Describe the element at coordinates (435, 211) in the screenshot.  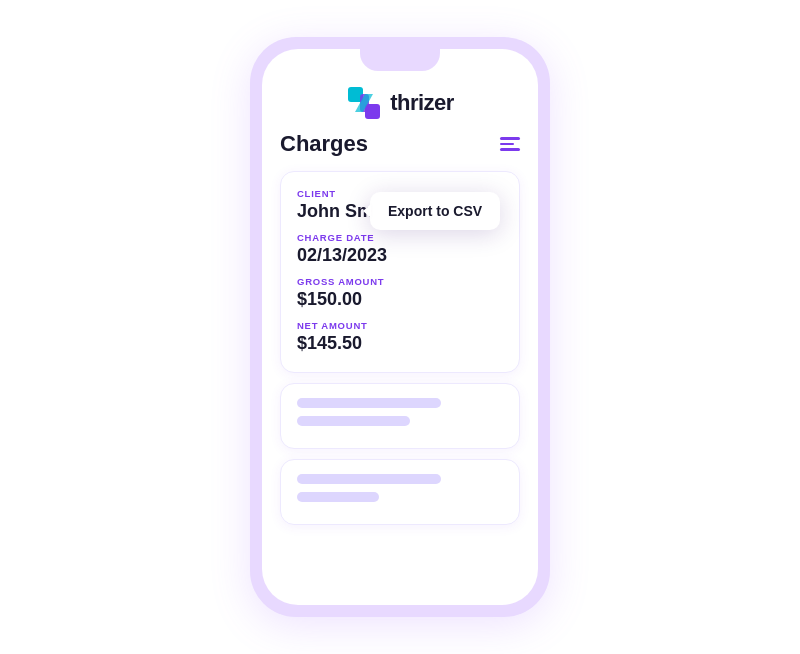
I see `export-label: Export to CSV` at that location.